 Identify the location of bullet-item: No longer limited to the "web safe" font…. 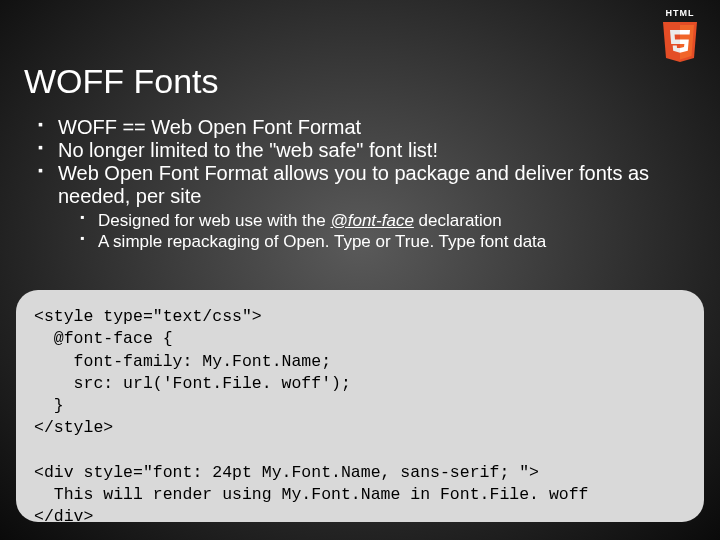
(369, 150).